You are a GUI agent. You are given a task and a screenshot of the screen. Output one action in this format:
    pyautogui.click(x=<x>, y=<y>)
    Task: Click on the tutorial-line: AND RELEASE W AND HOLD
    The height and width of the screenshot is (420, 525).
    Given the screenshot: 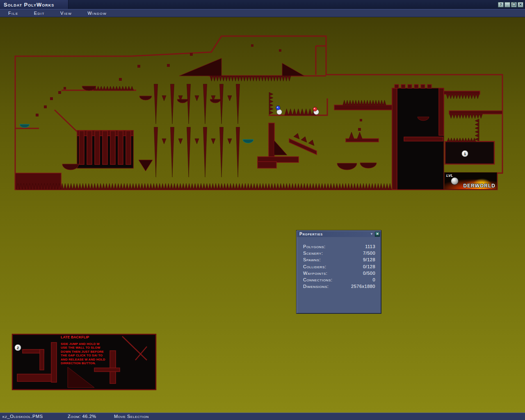 What is the action you would take?
    pyautogui.click(x=88, y=360)
    